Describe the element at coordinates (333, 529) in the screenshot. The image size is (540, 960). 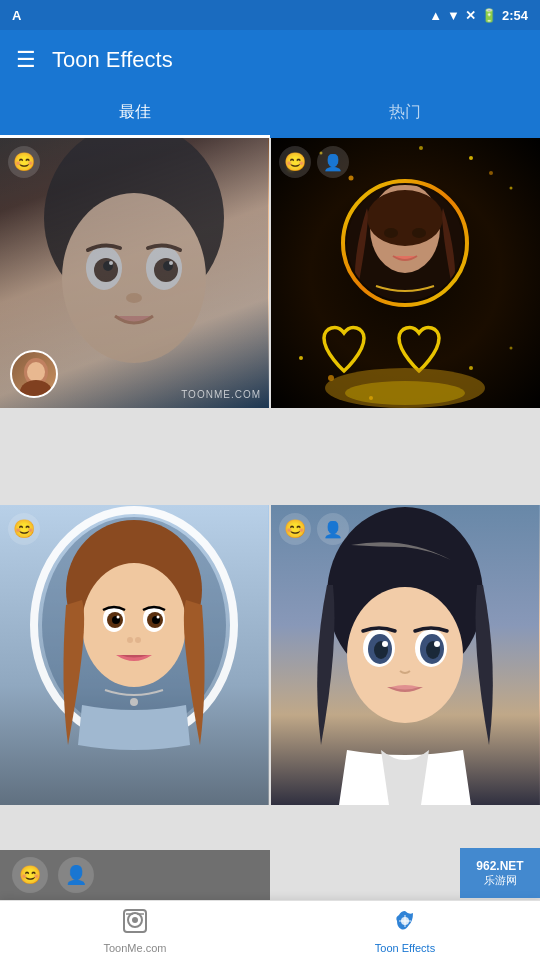
I see `person-icon-4: 👤` at that location.